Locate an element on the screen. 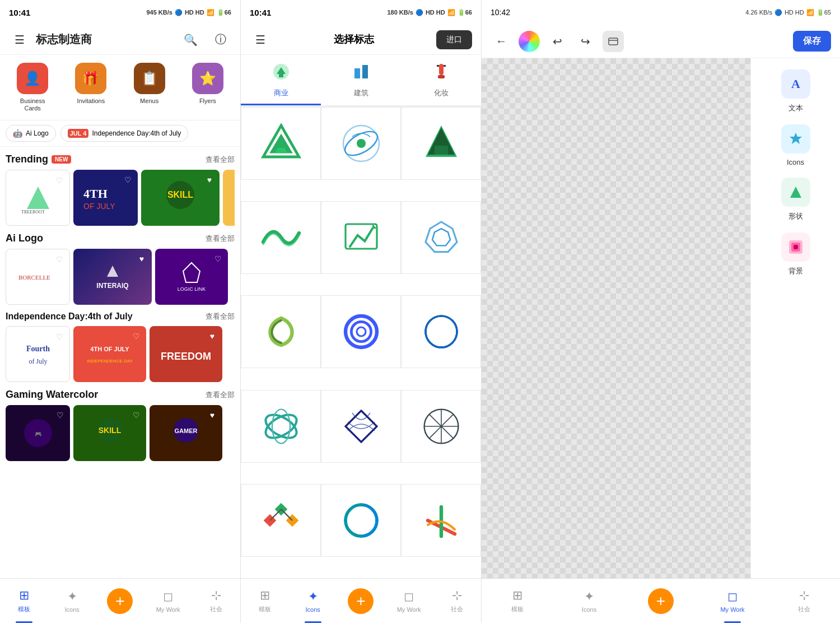 This screenshot has width=840, height=623. menu-icon-2: ☰ is located at coordinates (260, 40).